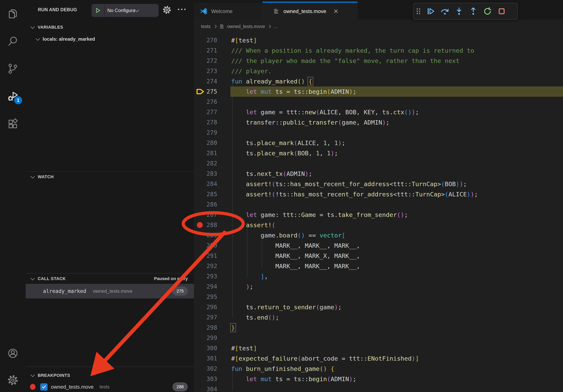 The height and width of the screenshot is (392, 563). Describe the element at coordinates (182, 9) in the screenshot. I see `more-actions-icon` at that location.